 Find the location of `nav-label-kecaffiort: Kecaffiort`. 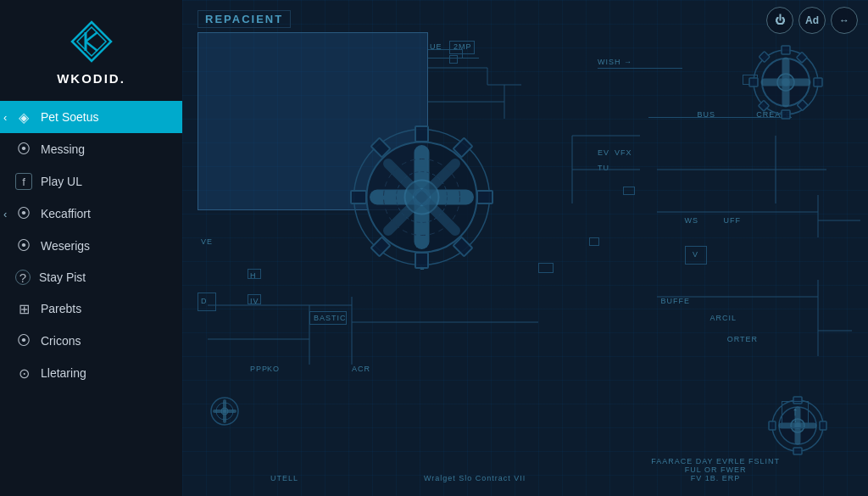

nav-label-kecaffiort: Kecaffiort is located at coordinates (66, 214).